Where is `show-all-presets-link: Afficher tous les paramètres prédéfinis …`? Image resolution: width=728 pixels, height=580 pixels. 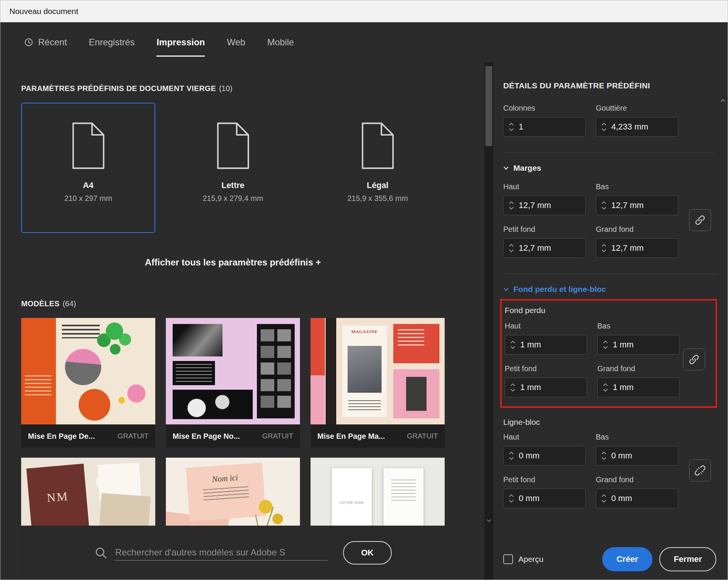 show-all-presets-link: Afficher tous les paramètres prédéfinis … is located at coordinates (233, 262).